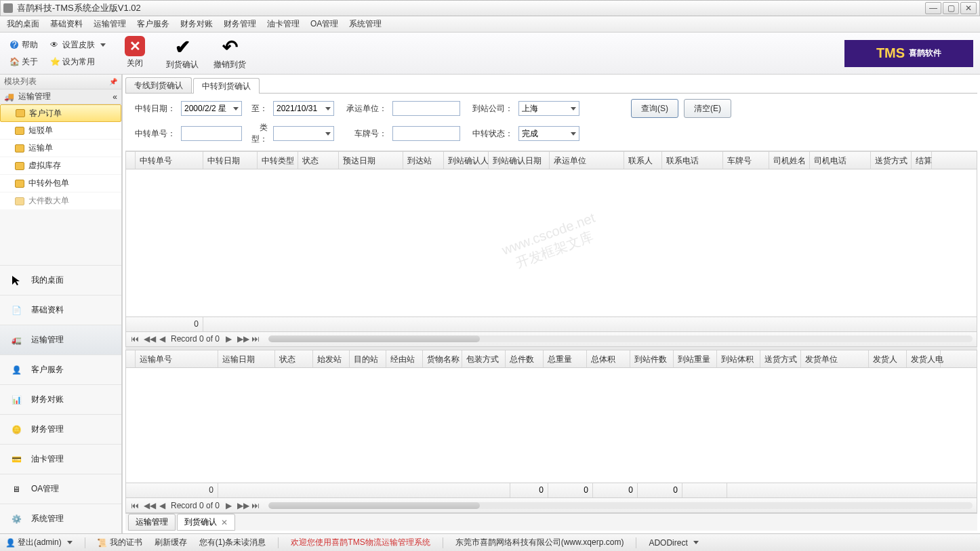  I want to click on col2-arrive-pcs: 到站件数, so click(652, 359).